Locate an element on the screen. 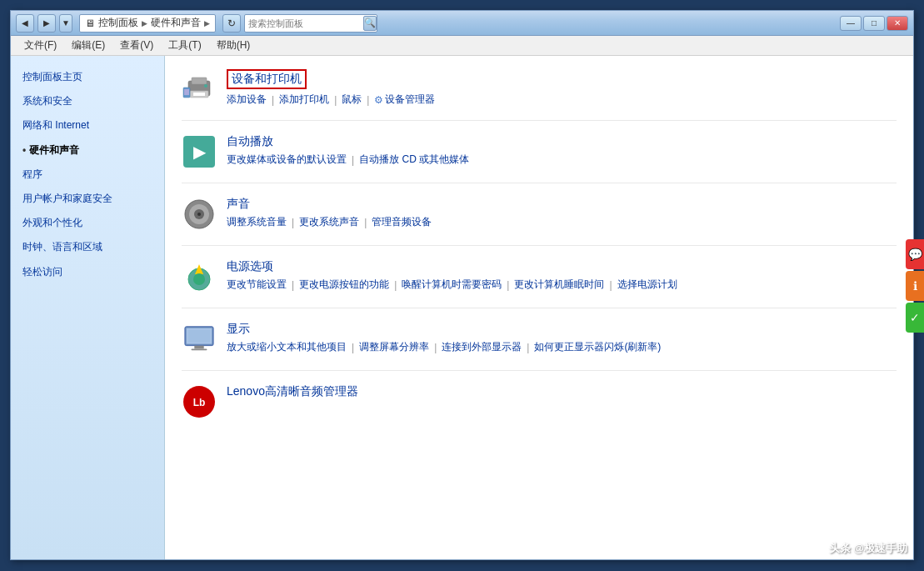 The width and height of the screenshot is (924, 571). refresh-button: ↻ is located at coordinates (232, 23).